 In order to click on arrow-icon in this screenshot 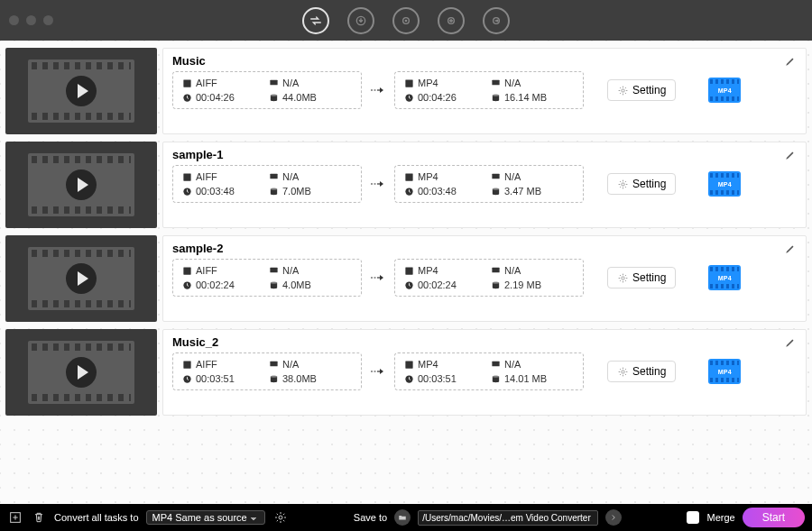, I will do `click(378, 278)`.